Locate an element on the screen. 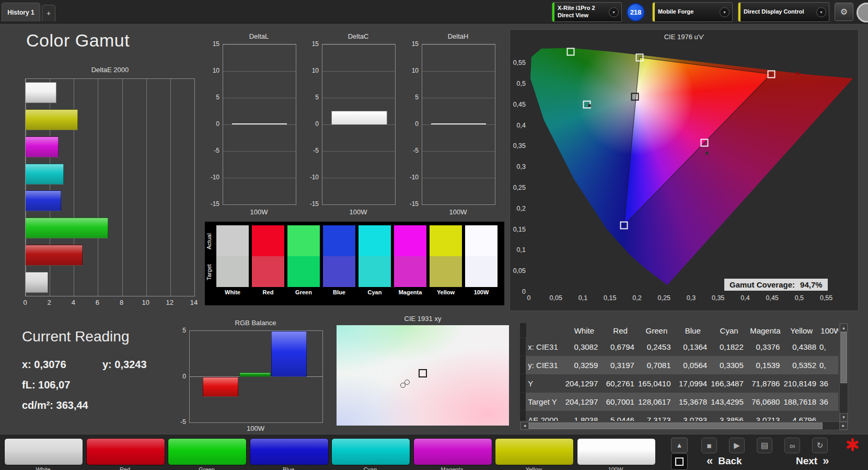 This screenshot has width=868, height=470. control-label: Direct Display Control is located at coordinates (779, 12).